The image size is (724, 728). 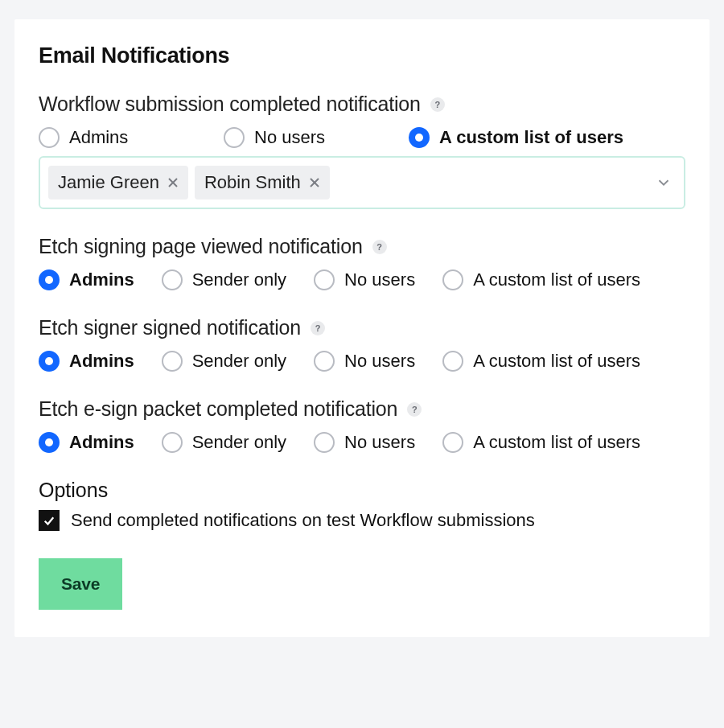 I want to click on checkbox-label: Send completed notifications on test Wor…, so click(x=302, y=520).